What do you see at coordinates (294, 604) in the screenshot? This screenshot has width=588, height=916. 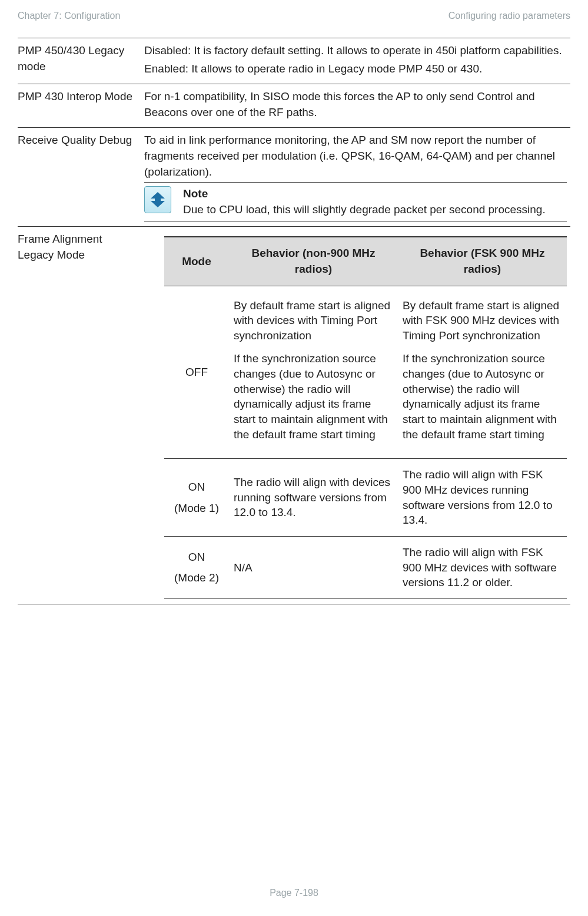 I see `horizontal-rule` at bounding box center [294, 604].